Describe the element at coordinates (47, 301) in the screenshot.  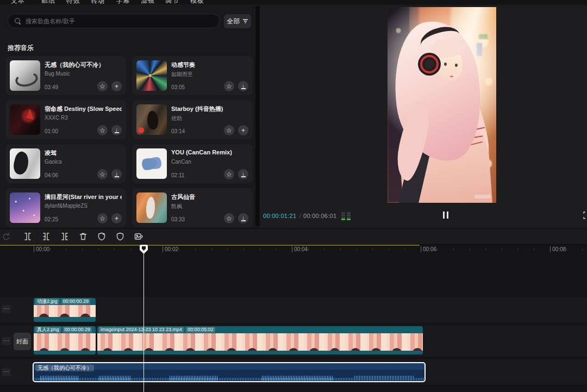
I see `clip-name: 动漫2.jpg` at that location.